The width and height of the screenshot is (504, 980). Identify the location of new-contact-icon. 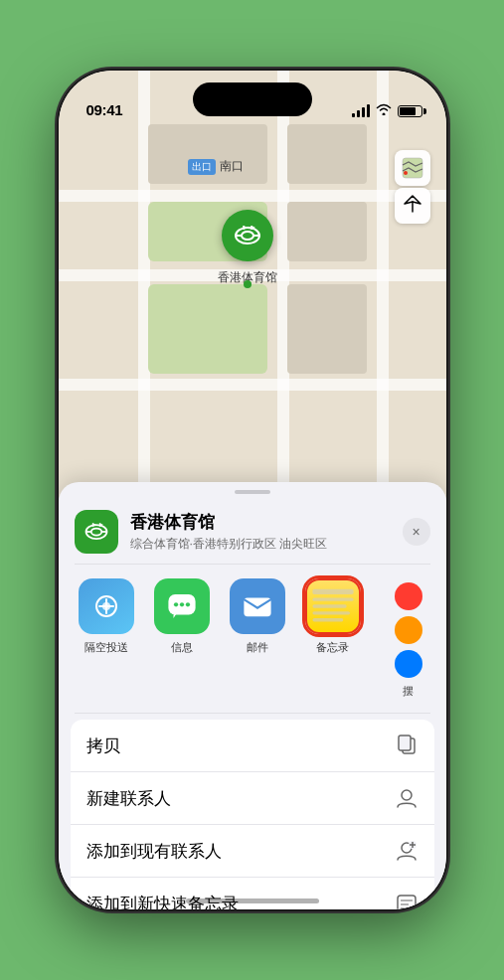
(407, 798).